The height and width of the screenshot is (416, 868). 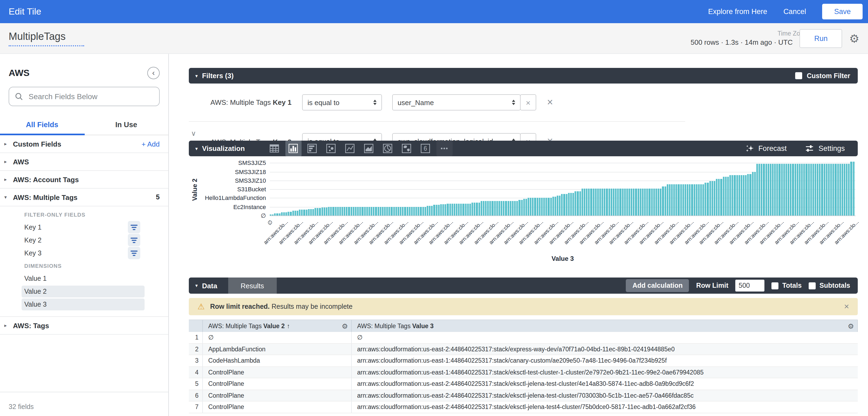 What do you see at coordinates (84, 304) in the screenshot?
I see `sidebar-field-value-3: Value 3` at bounding box center [84, 304].